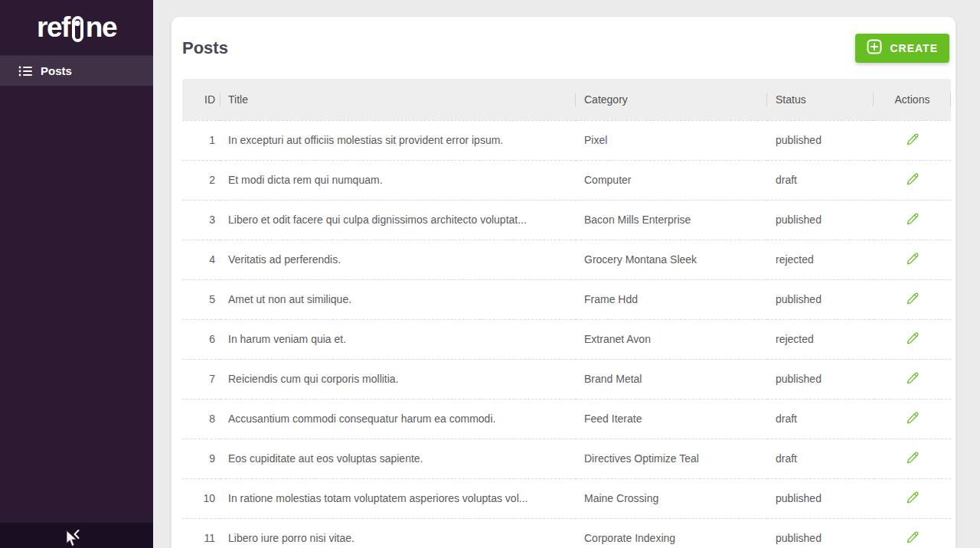  I want to click on refine-logo: refne, so click(77, 28).